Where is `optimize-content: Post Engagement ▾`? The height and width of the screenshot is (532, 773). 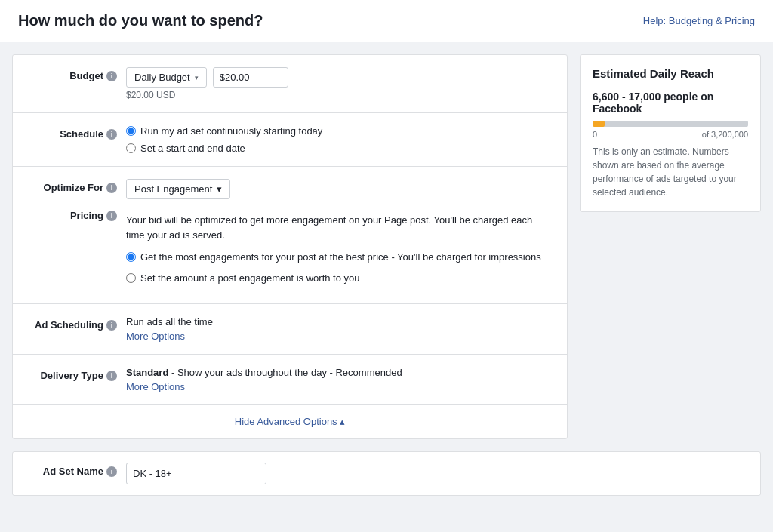
optimize-content: Post Engagement ▾ is located at coordinates (339, 189).